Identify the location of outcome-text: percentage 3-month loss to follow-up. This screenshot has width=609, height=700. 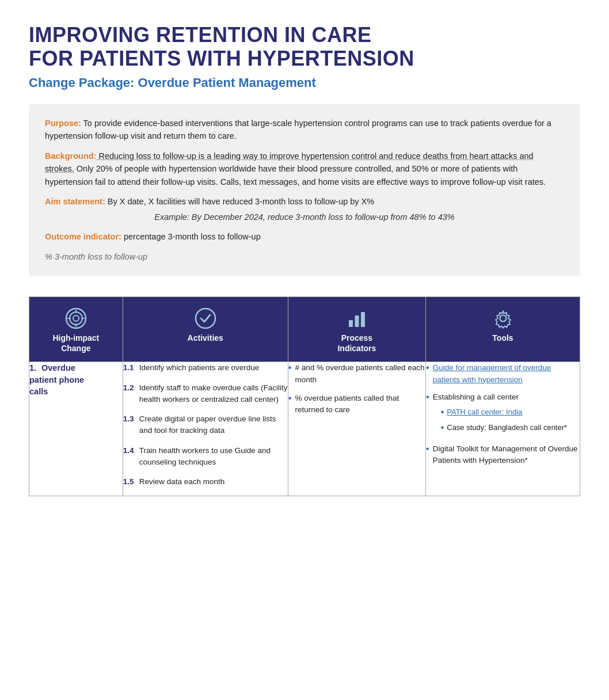
(191, 237).